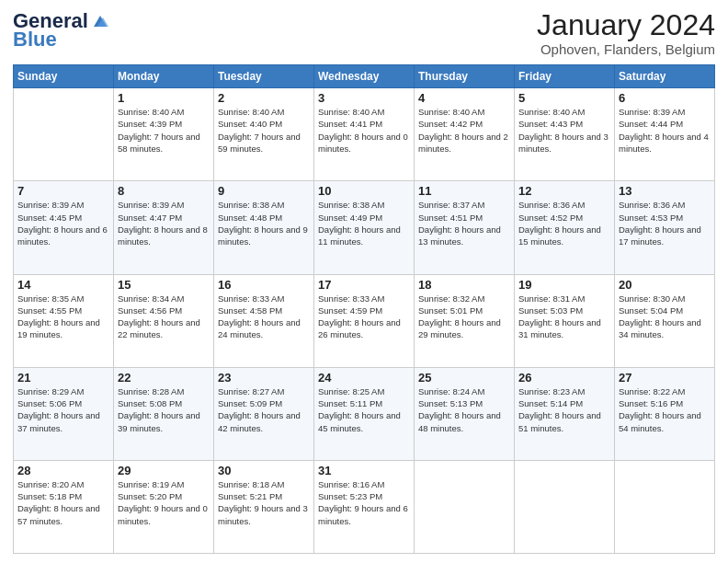 Image resolution: width=728 pixels, height=563 pixels. Describe the element at coordinates (164, 285) in the screenshot. I see `day-number: 15` at that location.